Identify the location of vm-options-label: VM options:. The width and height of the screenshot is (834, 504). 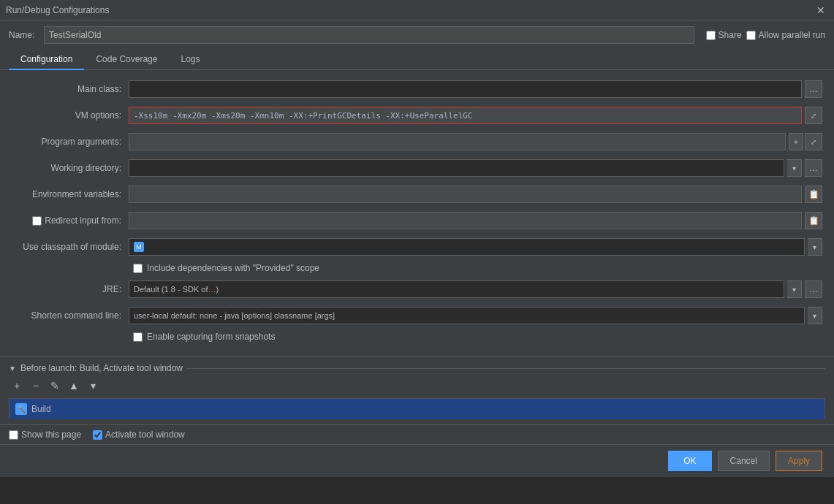
(70, 115).